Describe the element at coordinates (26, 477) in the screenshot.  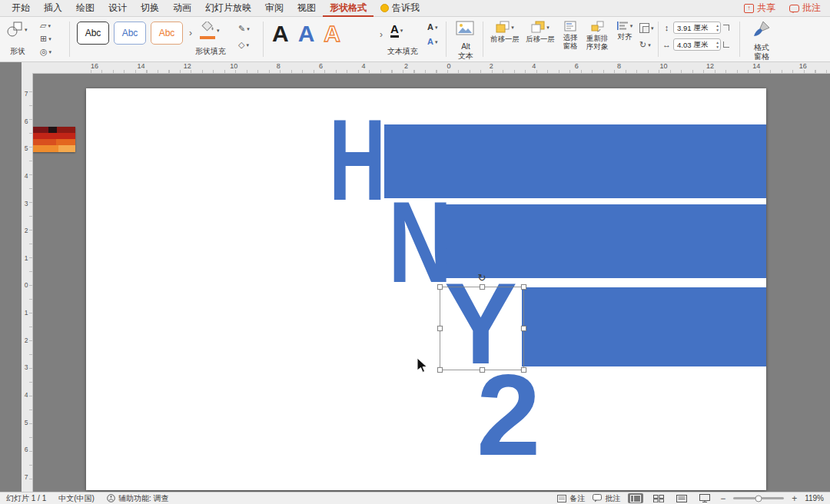
I see `ruler-number: 7` at that location.